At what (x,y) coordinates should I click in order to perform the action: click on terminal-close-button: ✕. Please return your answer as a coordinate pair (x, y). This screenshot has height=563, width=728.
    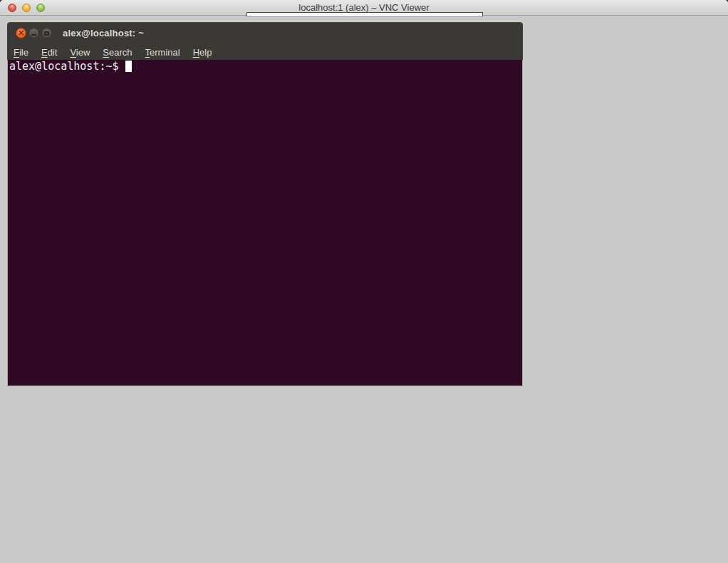
    Looking at the image, I should click on (21, 33).